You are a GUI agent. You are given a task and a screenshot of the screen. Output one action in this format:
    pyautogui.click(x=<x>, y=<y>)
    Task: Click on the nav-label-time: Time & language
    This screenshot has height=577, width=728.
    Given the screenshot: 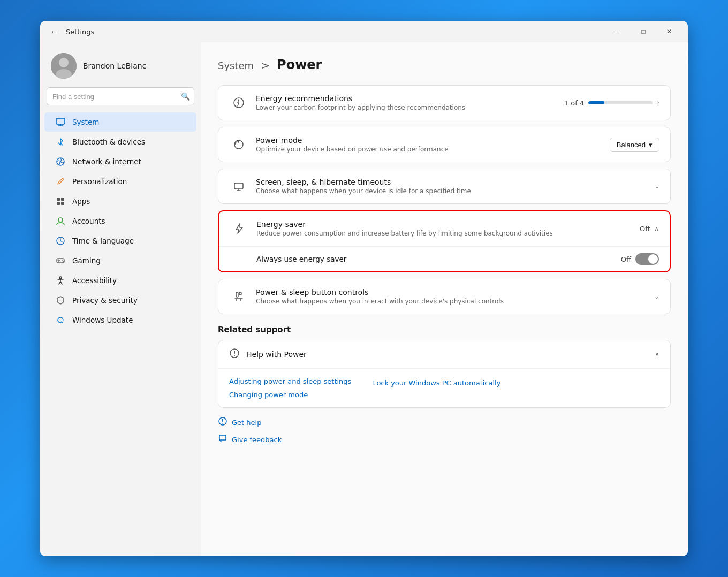 What is the action you would take?
    pyautogui.click(x=103, y=241)
    